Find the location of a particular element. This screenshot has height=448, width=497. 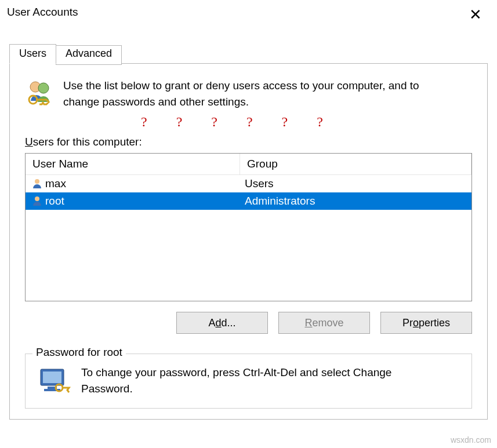

list-header: User Name Group is located at coordinates (248, 165).